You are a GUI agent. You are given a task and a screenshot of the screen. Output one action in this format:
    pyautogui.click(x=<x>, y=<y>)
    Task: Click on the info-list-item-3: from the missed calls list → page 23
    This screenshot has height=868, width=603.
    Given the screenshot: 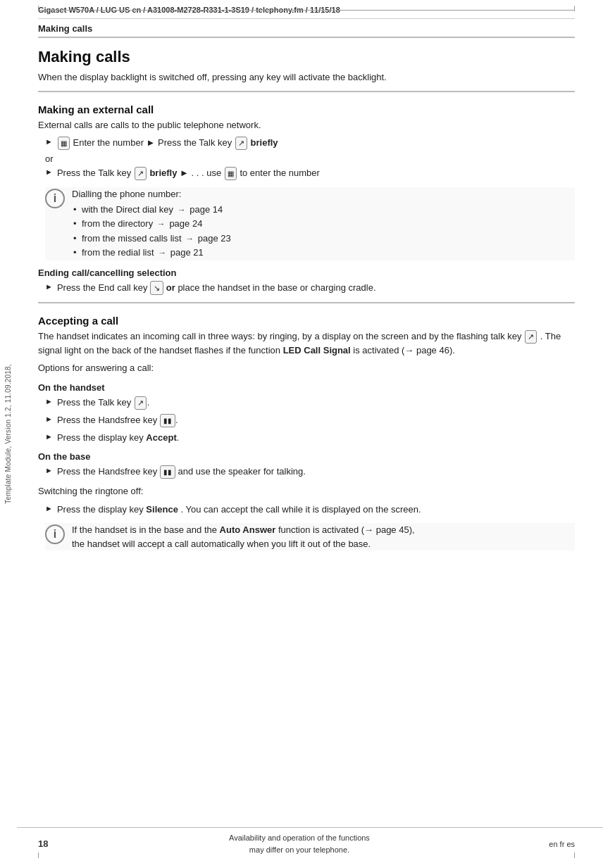 What is the action you would take?
    pyautogui.click(x=151, y=239)
    